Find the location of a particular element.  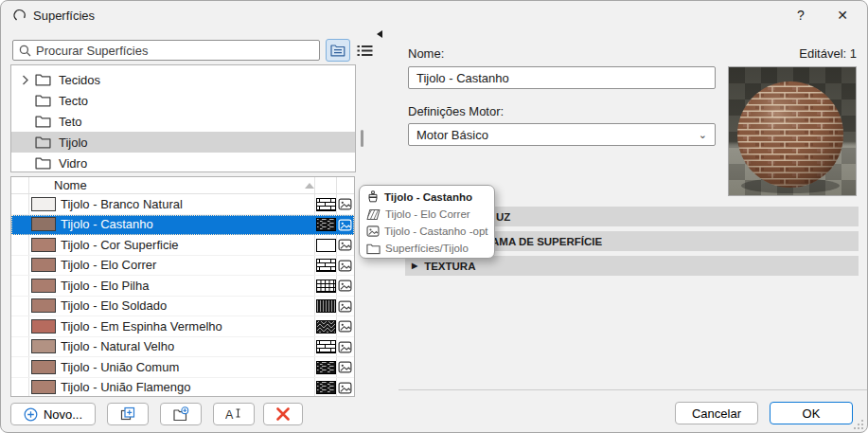

ok-button: OK is located at coordinates (811, 413).